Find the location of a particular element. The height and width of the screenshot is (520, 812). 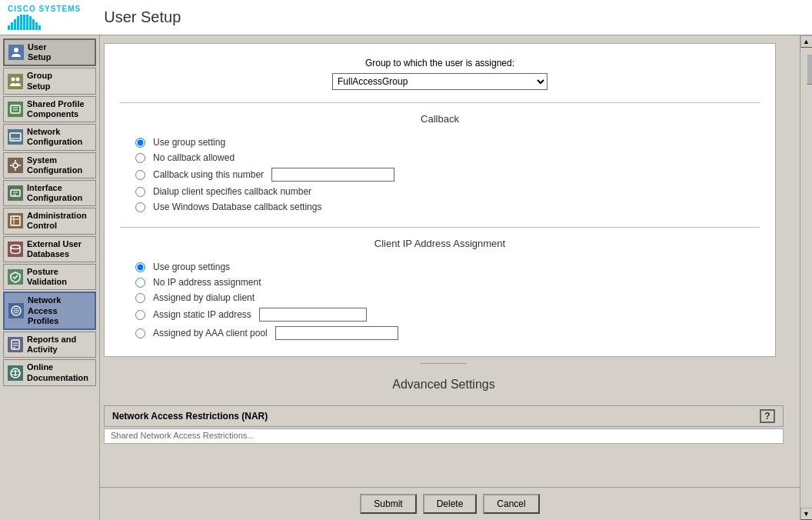

callback-divider is located at coordinates (440, 103).